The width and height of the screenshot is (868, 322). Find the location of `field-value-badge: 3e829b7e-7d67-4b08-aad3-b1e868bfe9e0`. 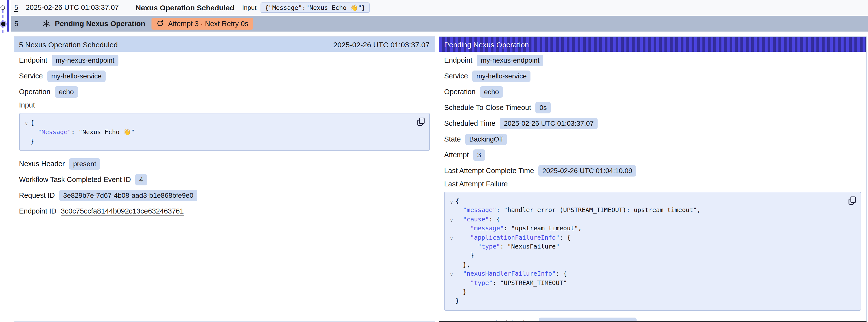

field-value-badge: 3e829b7e-7d67-4b08-aad3-b1e868bfe9e0 is located at coordinates (128, 195).